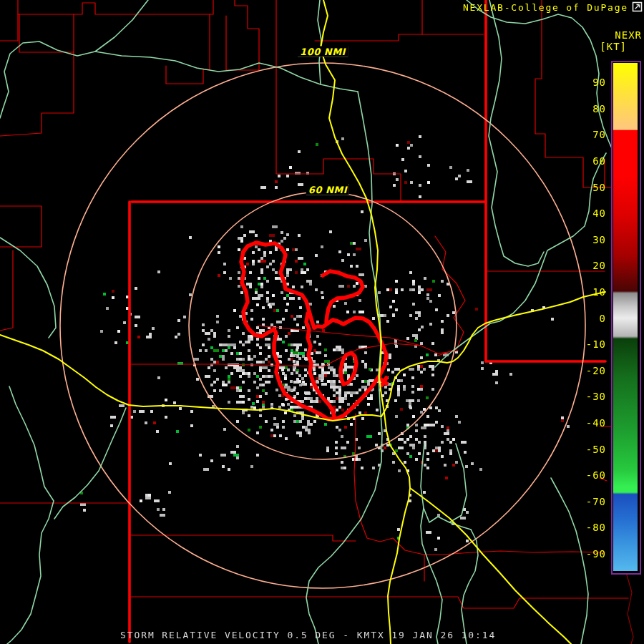 Image resolution: width=644 pixels, height=644 pixels. What do you see at coordinates (613, 47) in the screenshot?
I see `colorbar-unit-label: [KT]` at bounding box center [613, 47].